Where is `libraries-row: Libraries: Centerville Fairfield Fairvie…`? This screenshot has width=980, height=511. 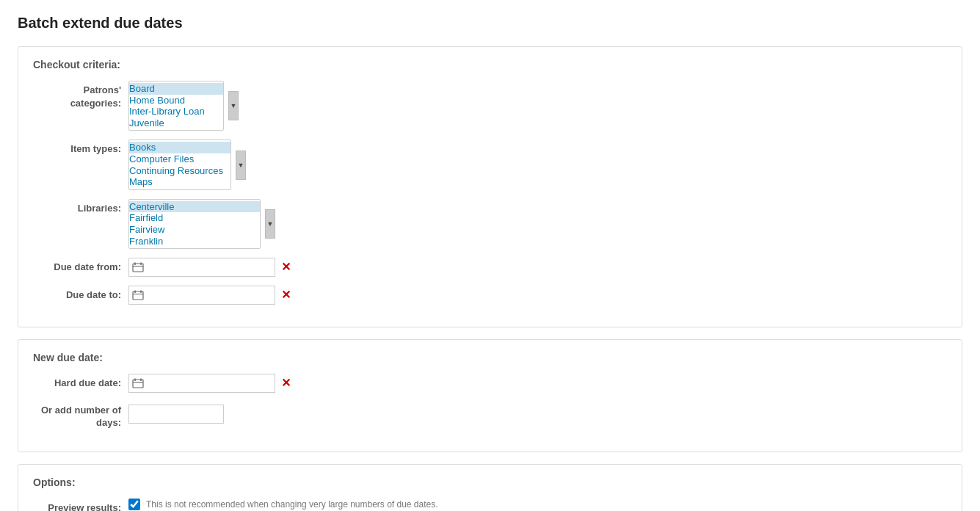
libraries-row: Libraries: Centerville Fairfield Fairvie… is located at coordinates (490, 224).